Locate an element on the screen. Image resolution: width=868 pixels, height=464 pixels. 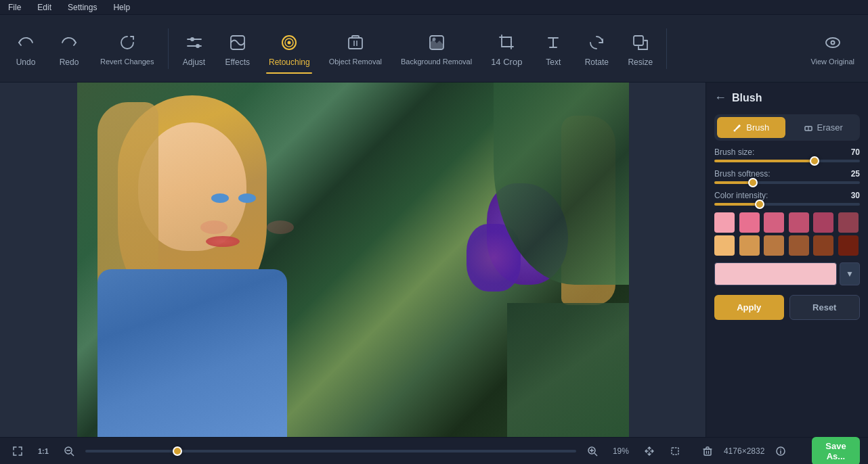
pan-tool-button is located at coordinates (649, 450).